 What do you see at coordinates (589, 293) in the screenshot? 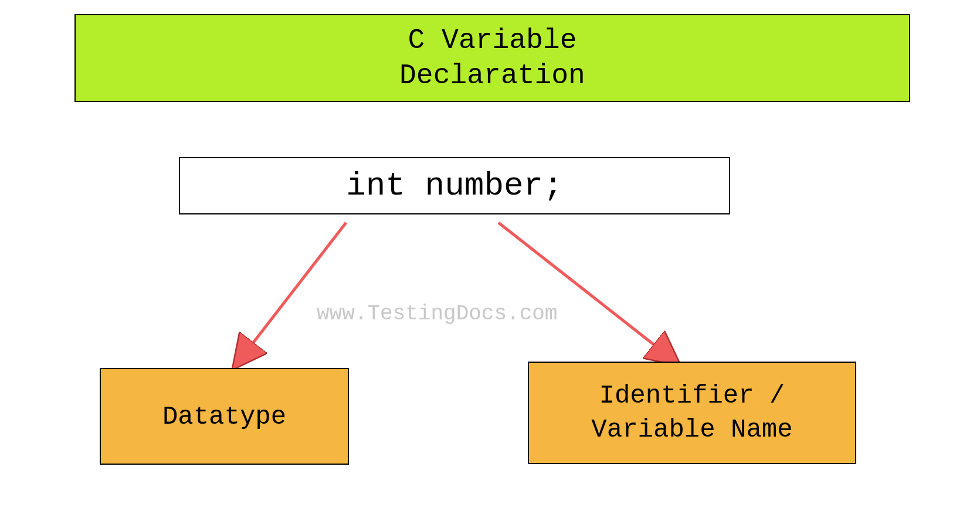
I see `arrow-right` at bounding box center [589, 293].